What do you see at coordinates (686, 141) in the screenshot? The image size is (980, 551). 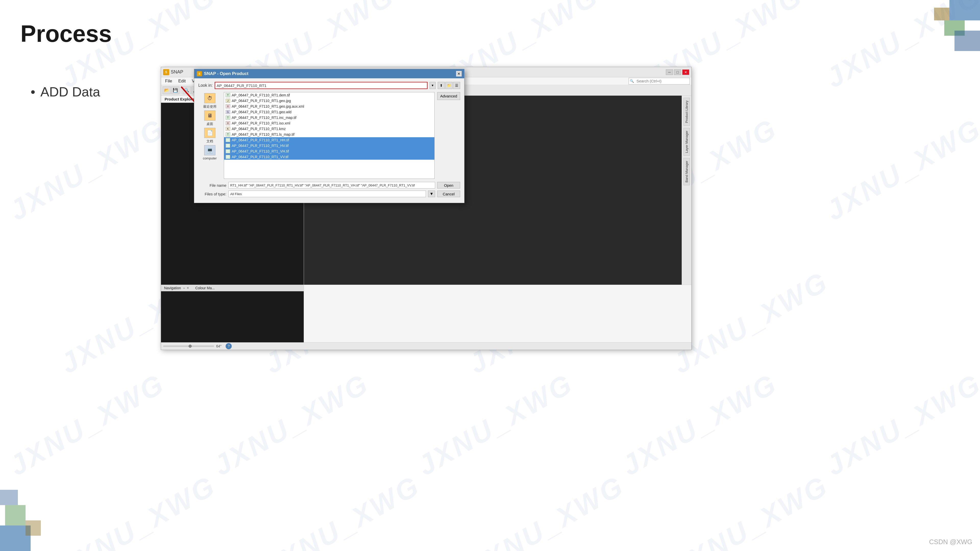 I see `sidebar-layer-manager: Layer Manager` at bounding box center [686, 141].